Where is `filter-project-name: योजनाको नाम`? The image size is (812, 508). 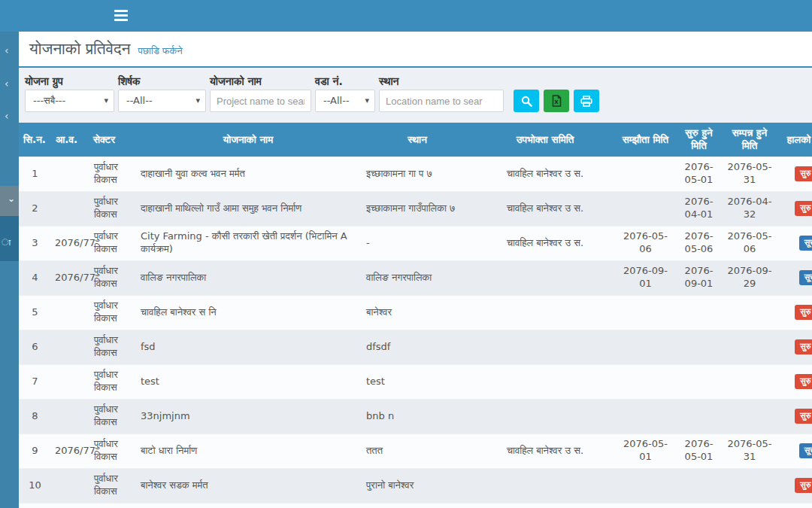 filter-project-name: योजनाको नाम is located at coordinates (260, 93).